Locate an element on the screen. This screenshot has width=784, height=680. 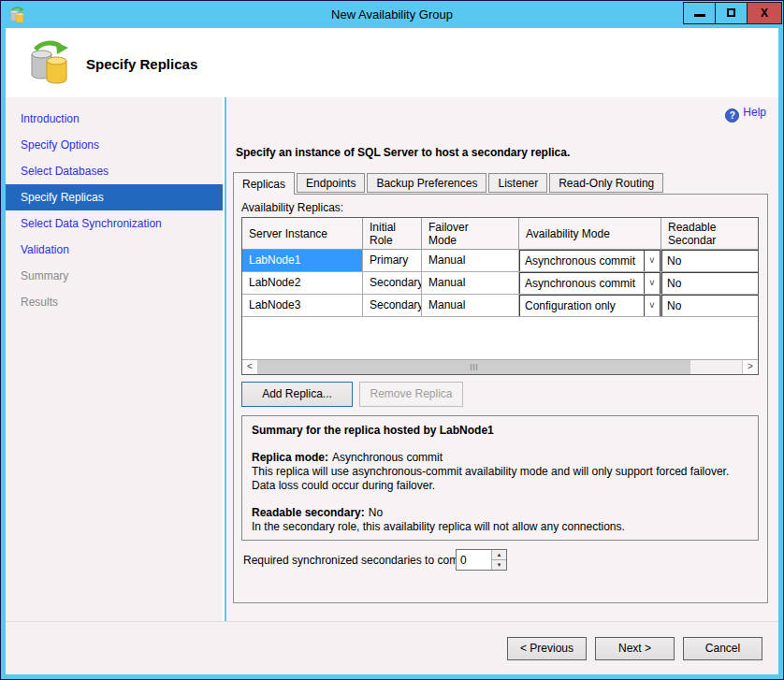
tab-read-only-routing: Read-Only Routing is located at coordinates (606, 183).